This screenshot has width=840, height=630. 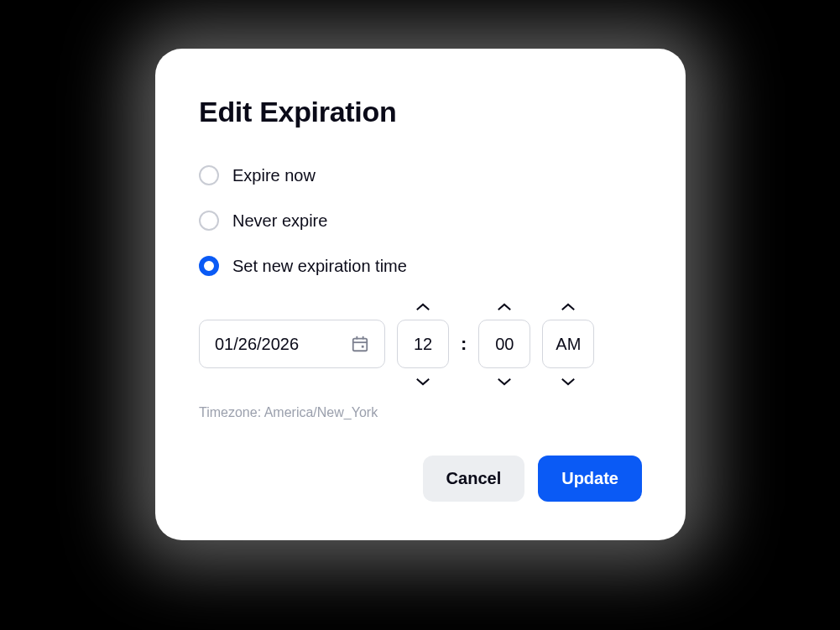 What do you see at coordinates (274, 176) in the screenshot?
I see `option-label: Expire now` at bounding box center [274, 176].